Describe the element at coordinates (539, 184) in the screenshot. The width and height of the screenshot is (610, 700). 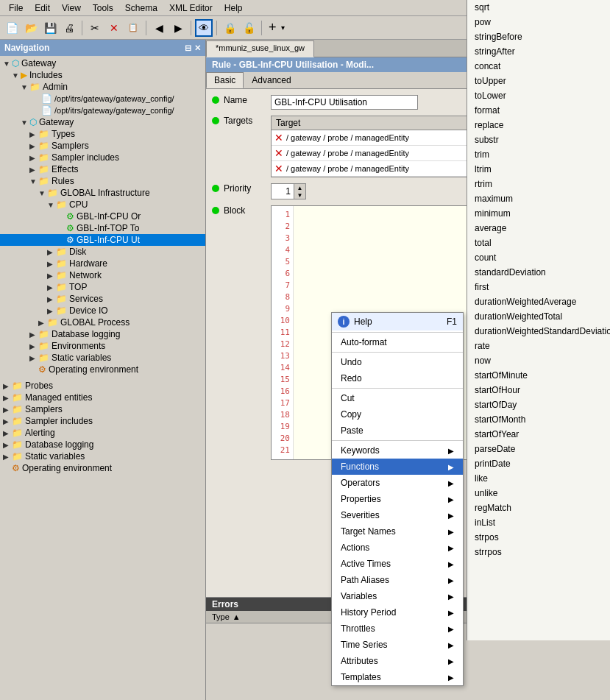
I see `func-rtrim: rtrim` at that location.